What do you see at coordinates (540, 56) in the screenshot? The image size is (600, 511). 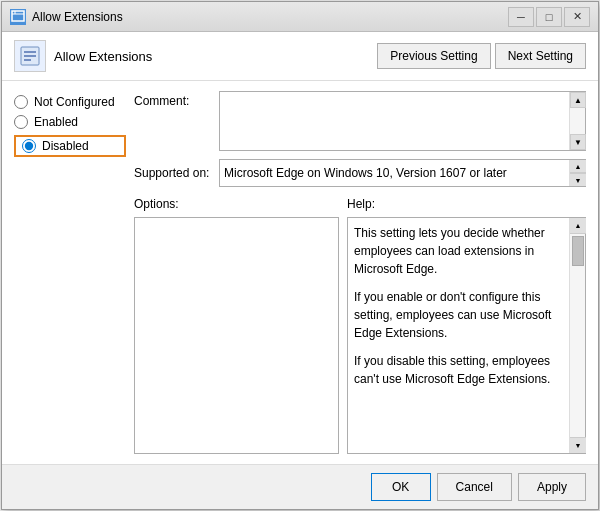 I see `next-setting-button: Next Setting` at bounding box center [540, 56].